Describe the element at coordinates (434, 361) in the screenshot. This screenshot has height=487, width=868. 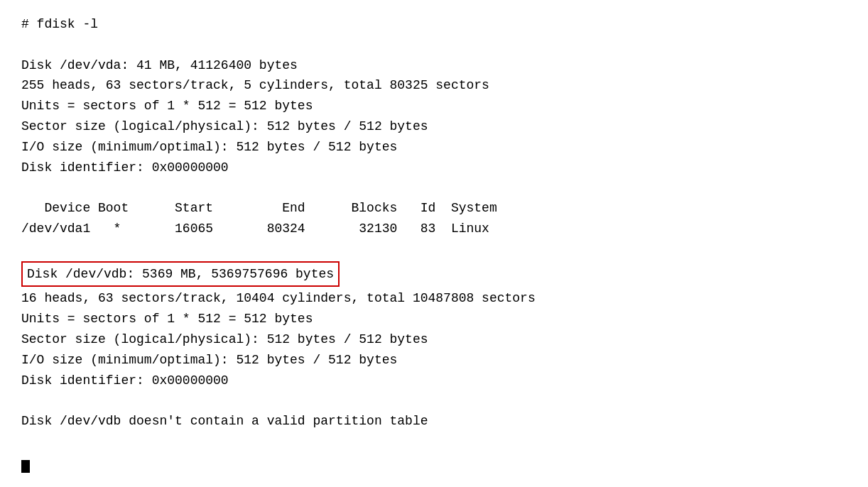
I see `disk2-io-size: I/O size (minimum/optimal): 512 bytes / …` at that location.